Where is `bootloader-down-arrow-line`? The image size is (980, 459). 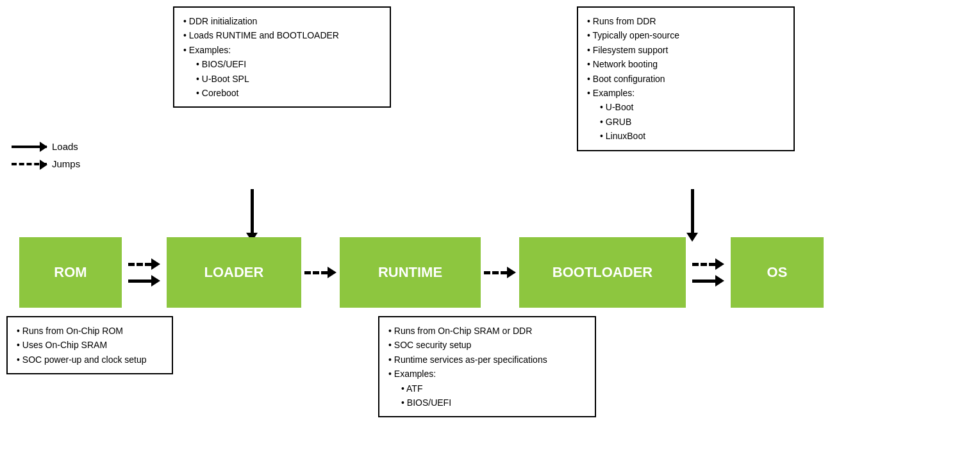
bootloader-down-arrow-line is located at coordinates (692, 211).